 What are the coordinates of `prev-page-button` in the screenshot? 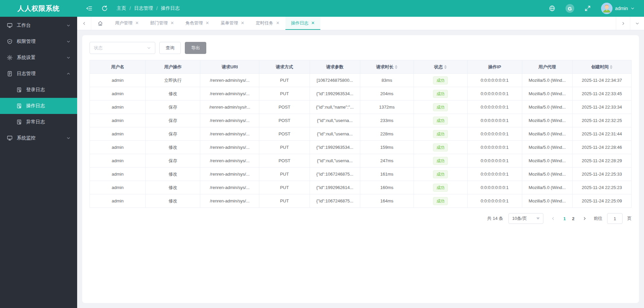 It's located at (553, 219).